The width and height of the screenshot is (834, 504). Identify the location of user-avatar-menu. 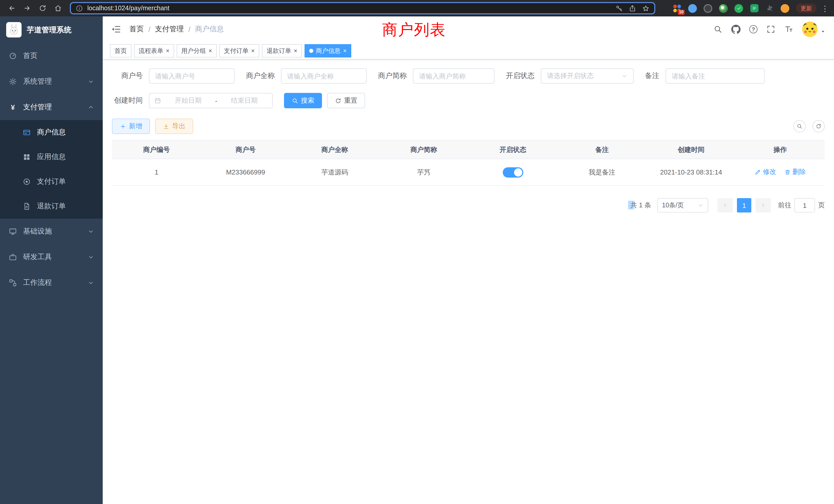
(814, 29).